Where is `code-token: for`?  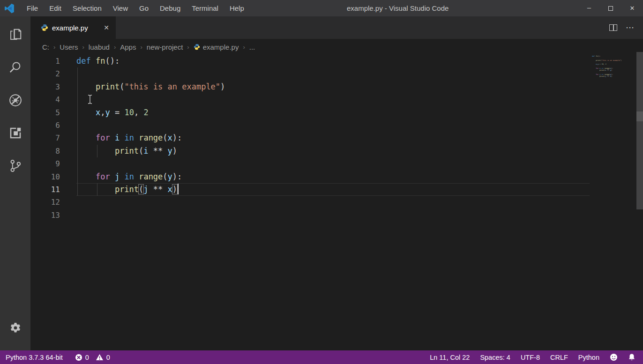 code-token: for is located at coordinates (103, 138).